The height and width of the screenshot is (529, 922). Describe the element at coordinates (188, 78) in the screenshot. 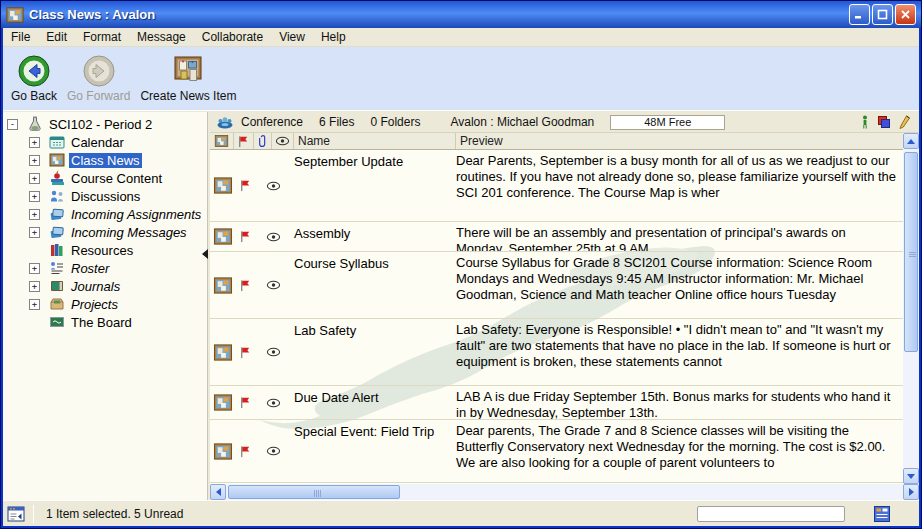

I see `create-news-item-button: Create News Item` at that location.